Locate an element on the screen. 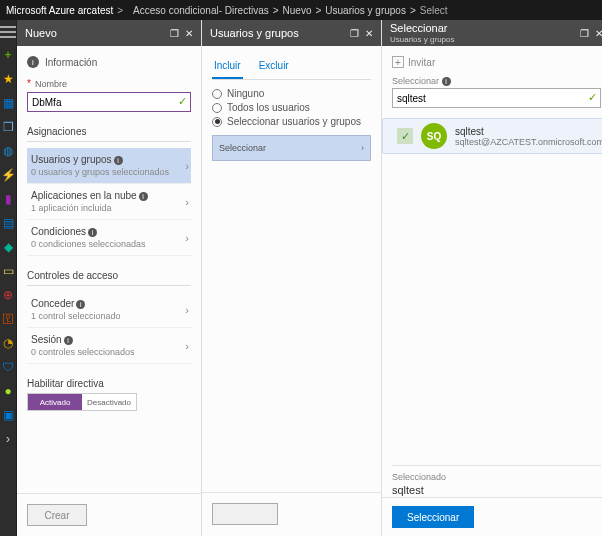 Image resolution: width=602 pixels, height=536 pixels. hamburger-icon is located at coordinates (8, 32).